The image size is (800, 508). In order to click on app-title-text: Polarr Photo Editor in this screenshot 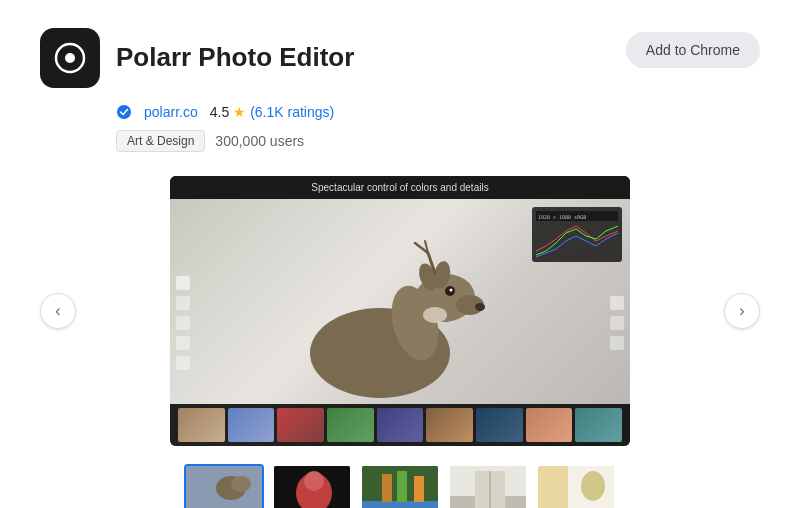, I will do `click(235, 58)`.